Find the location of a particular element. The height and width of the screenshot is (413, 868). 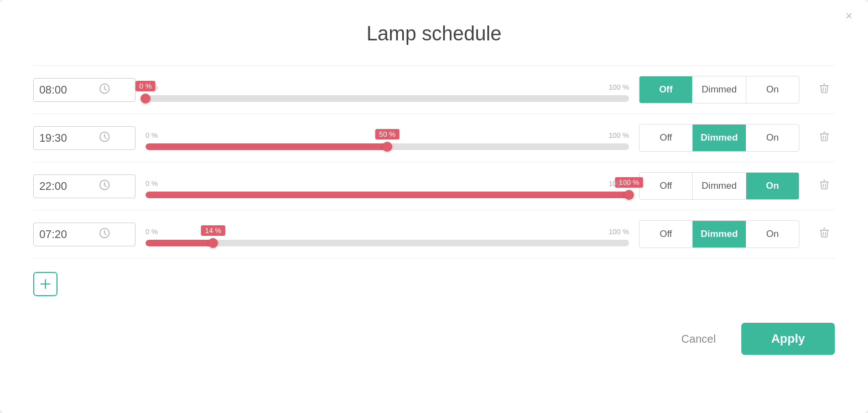

schedule-row: 0 %14 %100 %OffDimmedOn is located at coordinates (434, 235).